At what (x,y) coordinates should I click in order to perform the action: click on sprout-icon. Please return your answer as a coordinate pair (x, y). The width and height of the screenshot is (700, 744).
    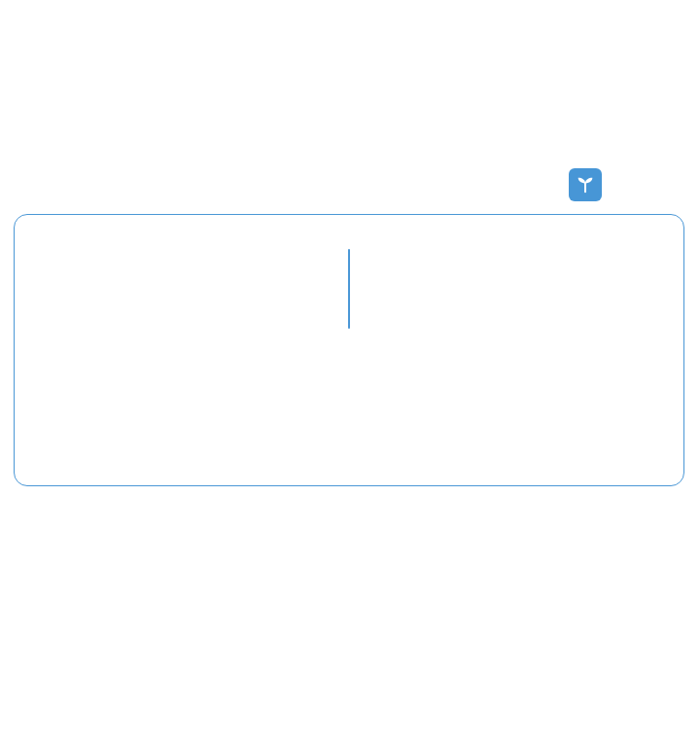
    Looking at the image, I should click on (585, 185).